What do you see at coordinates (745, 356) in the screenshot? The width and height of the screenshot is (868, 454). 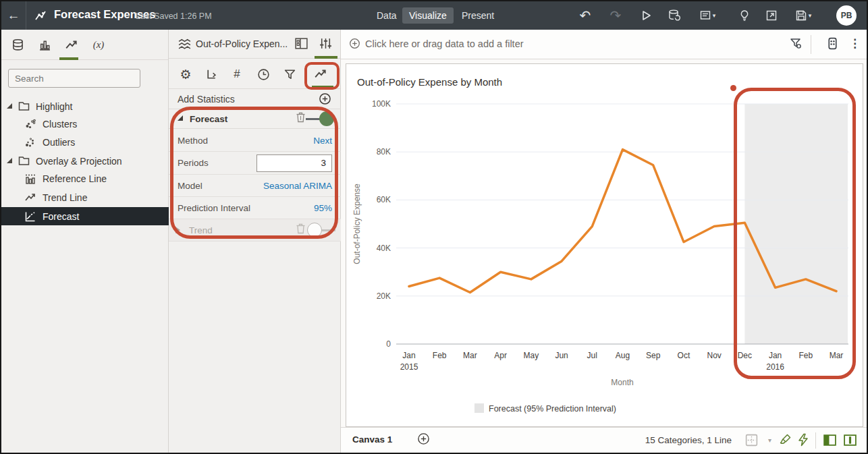 I see `x-tick-label: Dec` at bounding box center [745, 356].